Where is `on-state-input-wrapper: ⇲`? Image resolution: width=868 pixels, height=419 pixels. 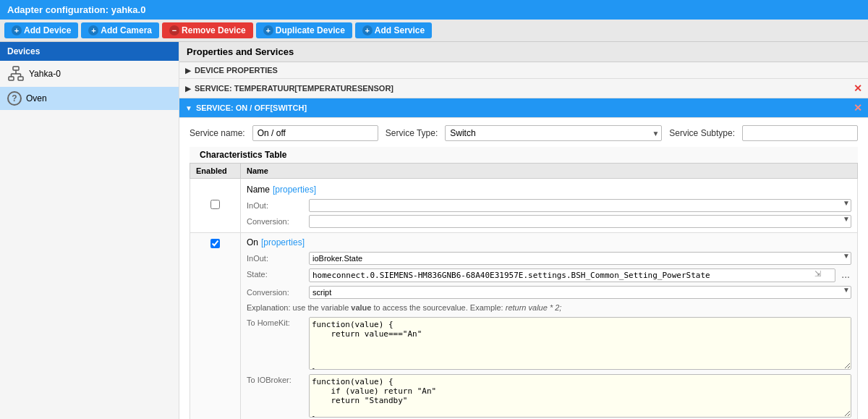 on-state-input-wrapper: ⇲ is located at coordinates (572, 275).